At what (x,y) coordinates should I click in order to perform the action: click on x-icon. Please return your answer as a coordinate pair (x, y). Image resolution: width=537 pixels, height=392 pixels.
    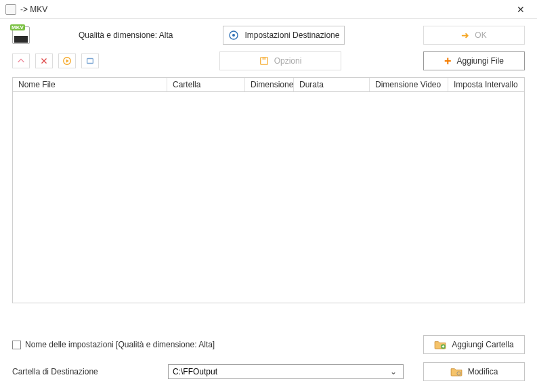
    Looking at the image, I should click on (44, 61).